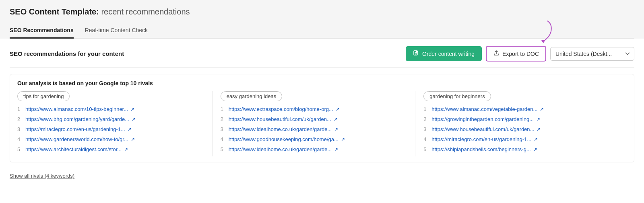  I want to click on url-link: https://www.extraspace.com/blog/home-org…, so click(281, 109).